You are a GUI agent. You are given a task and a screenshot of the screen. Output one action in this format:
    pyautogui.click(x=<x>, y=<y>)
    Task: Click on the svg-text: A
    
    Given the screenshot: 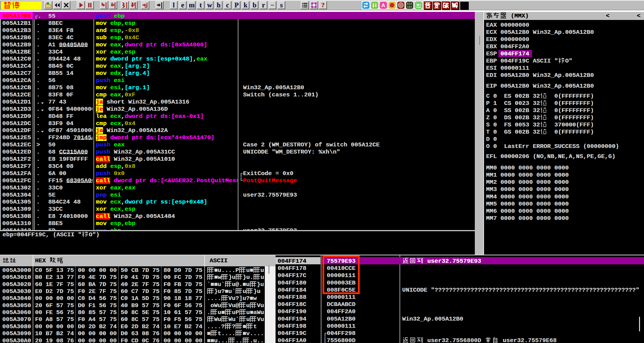 What is the action you would take?
    pyautogui.click(x=383, y=5)
    